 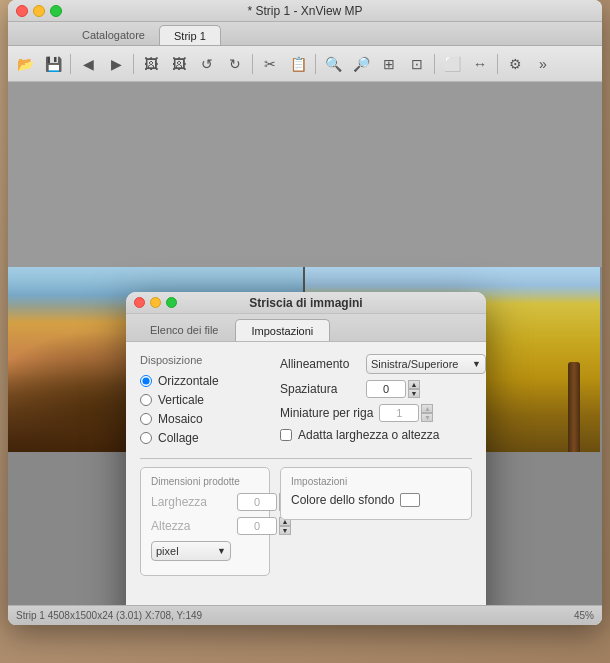 What do you see at coordinates (316, 64) in the screenshot?
I see `toolbar-sep4` at bounding box center [316, 64].